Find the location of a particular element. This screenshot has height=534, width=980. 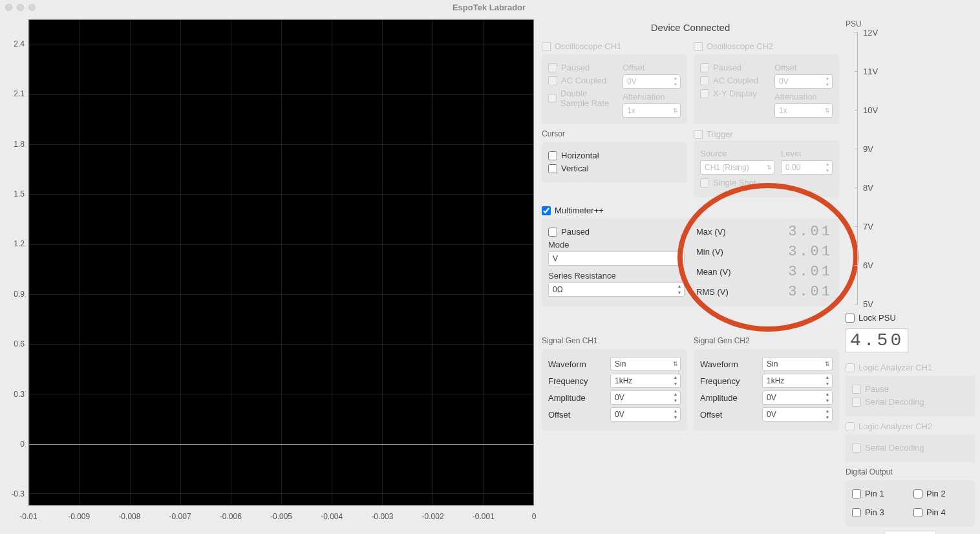

window-controls is located at coordinates (21, 8).